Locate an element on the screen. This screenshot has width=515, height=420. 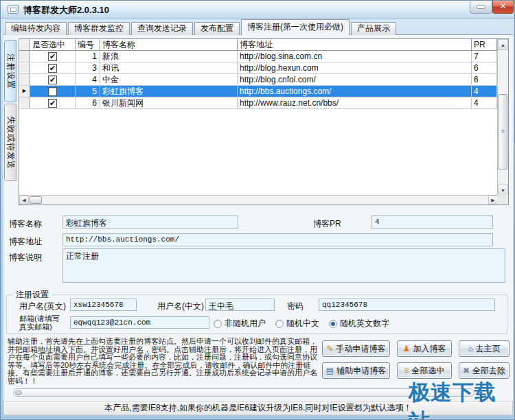
header-indicator is located at coordinates (25, 45).